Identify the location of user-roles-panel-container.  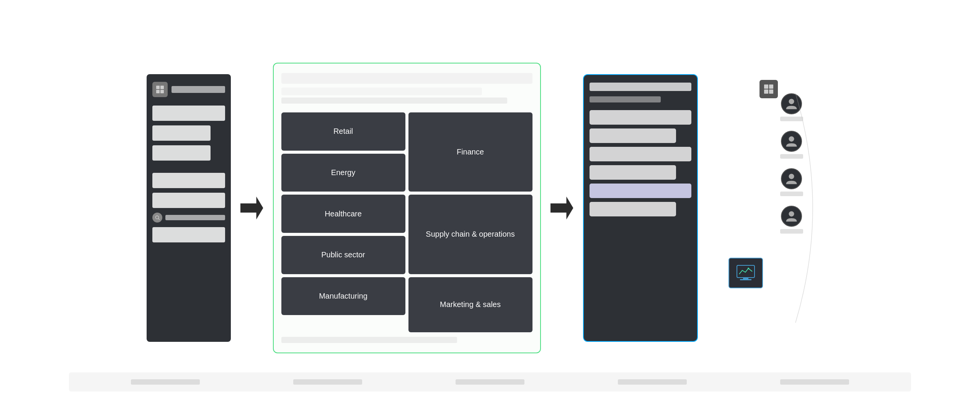
(769, 208).